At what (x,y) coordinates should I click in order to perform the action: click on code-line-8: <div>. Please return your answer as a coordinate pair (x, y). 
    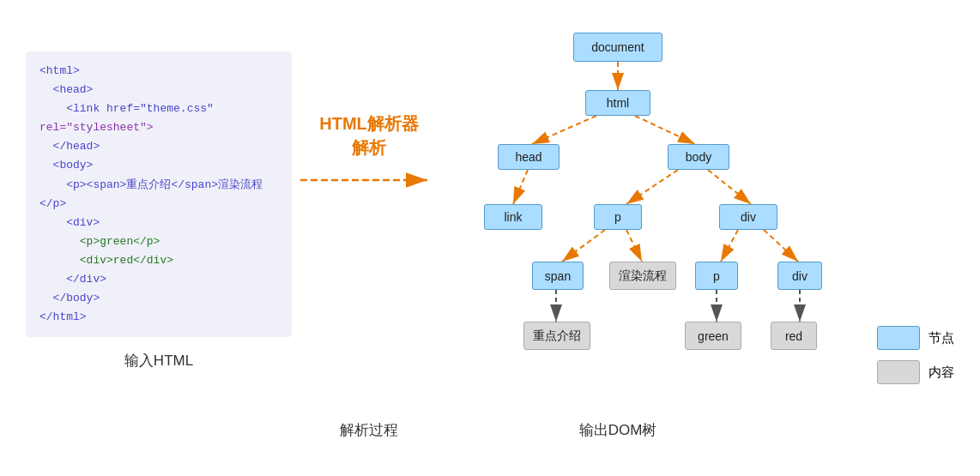
    Looking at the image, I should click on (159, 223).